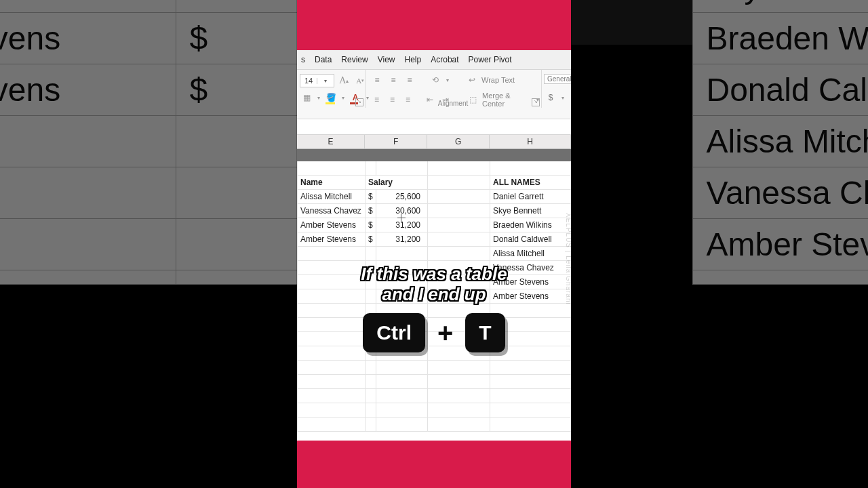  What do you see at coordinates (485, 333) in the screenshot?
I see `key-t: T` at bounding box center [485, 333].